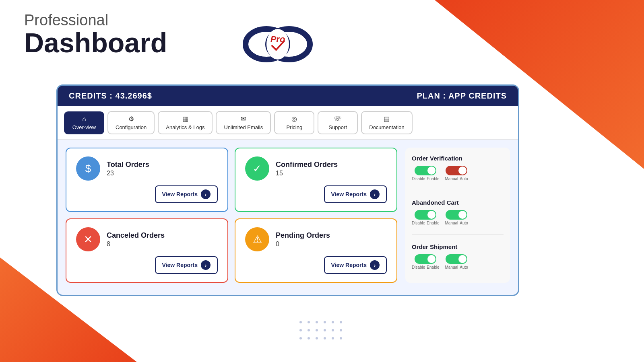  I want to click on os-enabled-group: Disable Enable, so click(426, 262).